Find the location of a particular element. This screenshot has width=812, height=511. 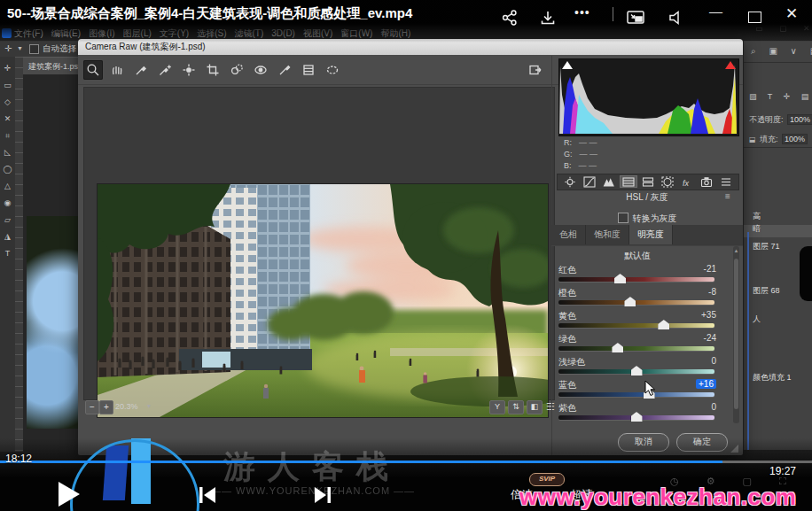

tone-curve-icon is located at coordinates (589, 182).